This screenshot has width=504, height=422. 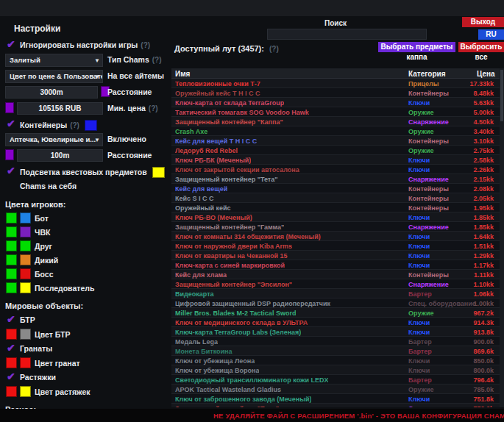 I want to click on select-kappa-items-button: Выбрать предметы каппа, so click(x=416, y=47).